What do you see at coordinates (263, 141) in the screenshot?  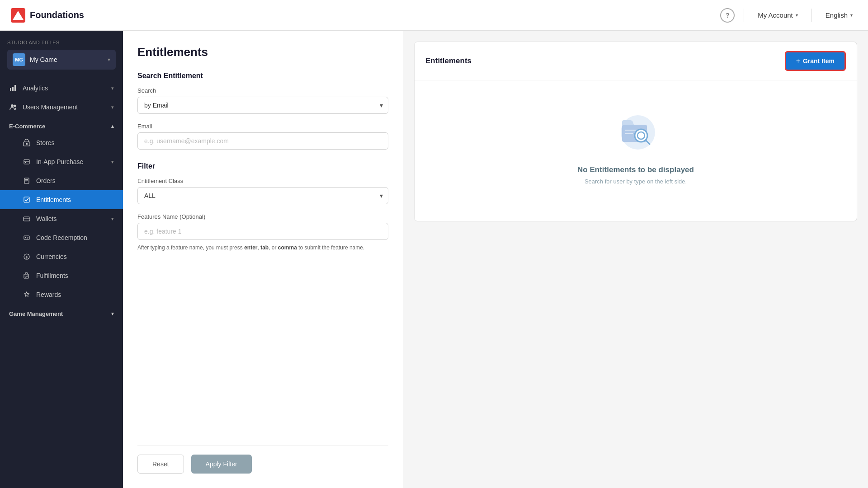 I see `email-input` at bounding box center [263, 141].